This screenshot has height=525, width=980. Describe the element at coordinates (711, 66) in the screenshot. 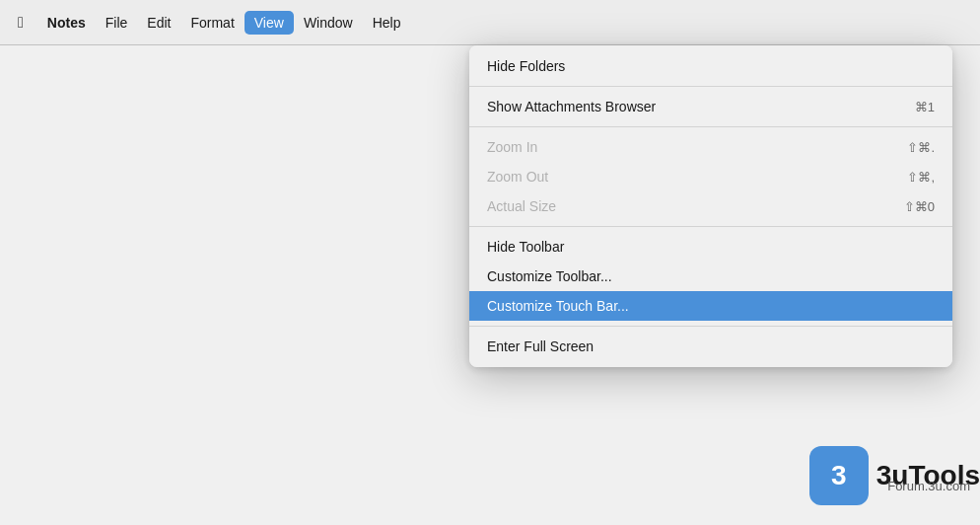

I see `menu-item-hide-folders: Hide Folders` at that location.